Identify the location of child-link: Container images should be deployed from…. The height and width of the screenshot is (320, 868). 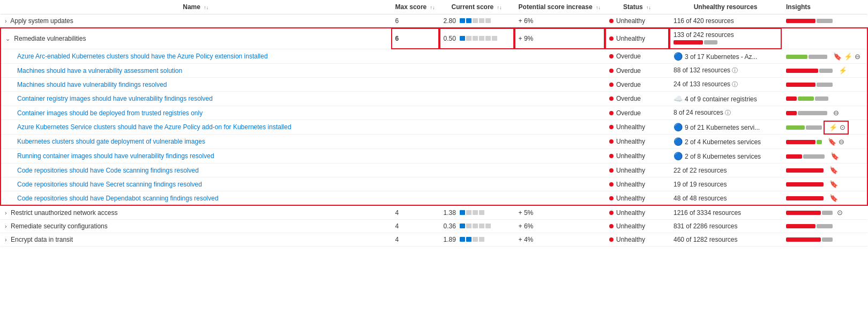
(110, 113).